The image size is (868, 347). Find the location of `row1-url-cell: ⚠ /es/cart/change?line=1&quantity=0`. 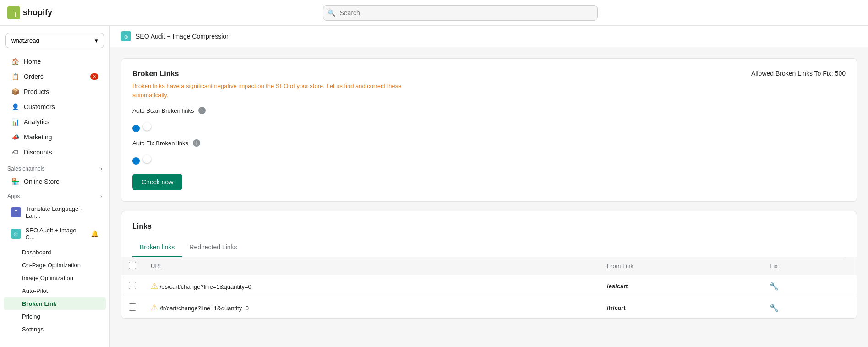

row1-url-cell: ⚠ /es/cart/change?line=1&quantity=0 is located at coordinates (371, 286).